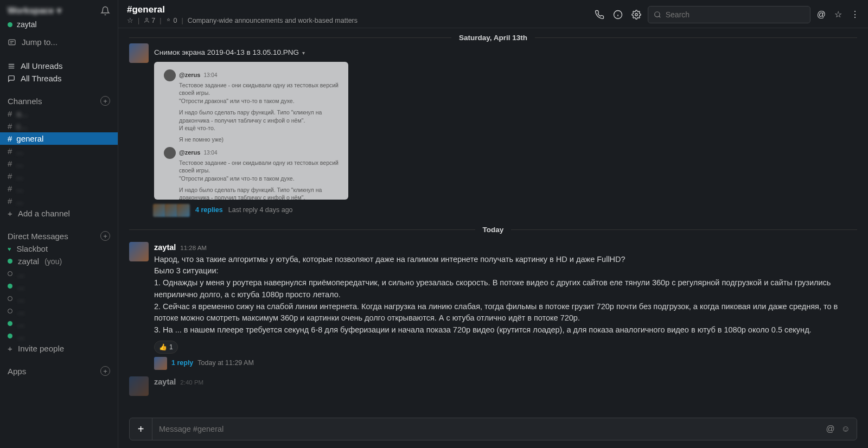 Image resolution: width=868 pixels, height=448 pixels. I want to click on message-composer: + @ ☺, so click(493, 429).